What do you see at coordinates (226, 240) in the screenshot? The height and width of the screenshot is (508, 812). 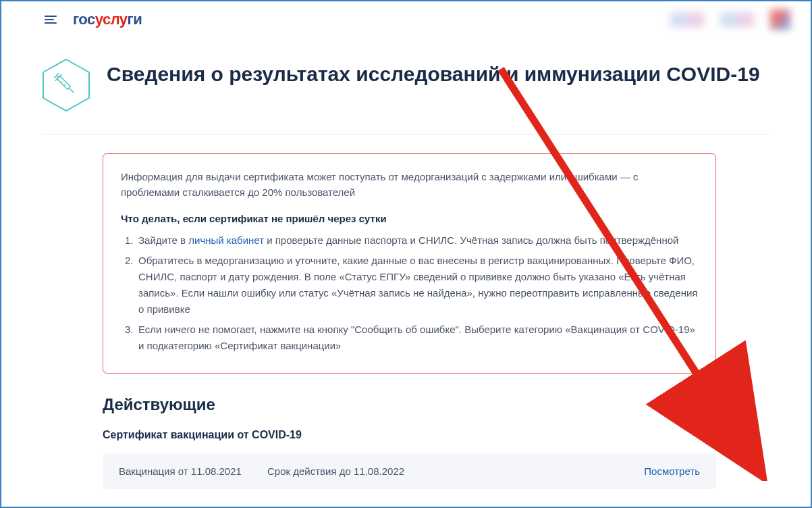 I see `personal-account-link: личный кабинет` at bounding box center [226, 240].